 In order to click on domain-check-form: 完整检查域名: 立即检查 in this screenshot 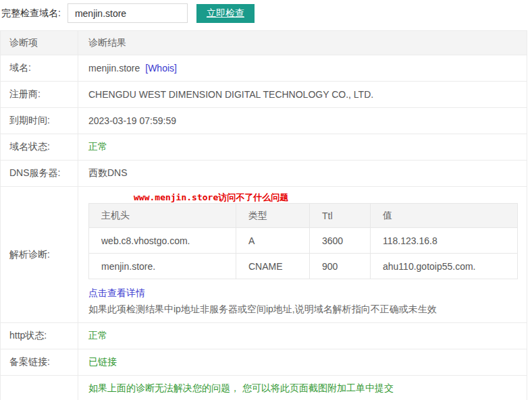, I will do `click(266, 15)`.